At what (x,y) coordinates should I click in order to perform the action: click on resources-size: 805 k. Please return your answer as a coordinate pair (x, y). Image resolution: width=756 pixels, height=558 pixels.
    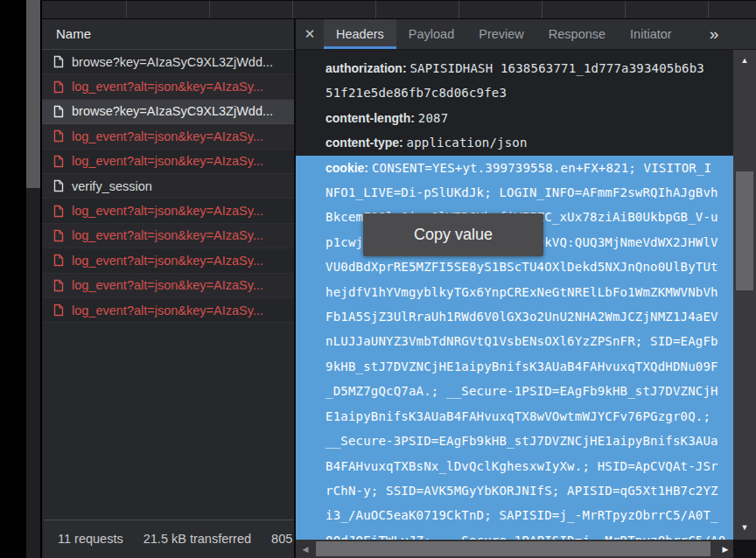
    Looking at the image, I should click on (283, 539).